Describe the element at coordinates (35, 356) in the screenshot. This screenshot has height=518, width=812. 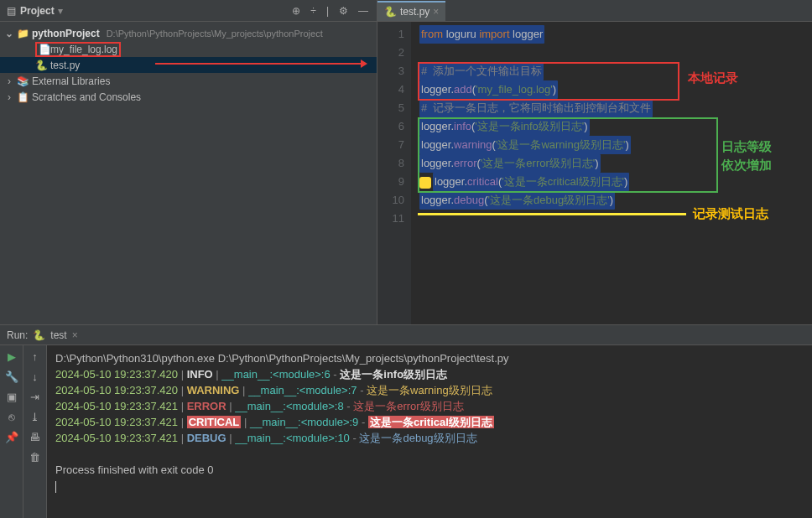
I see `up-icon: ↑` at that location.